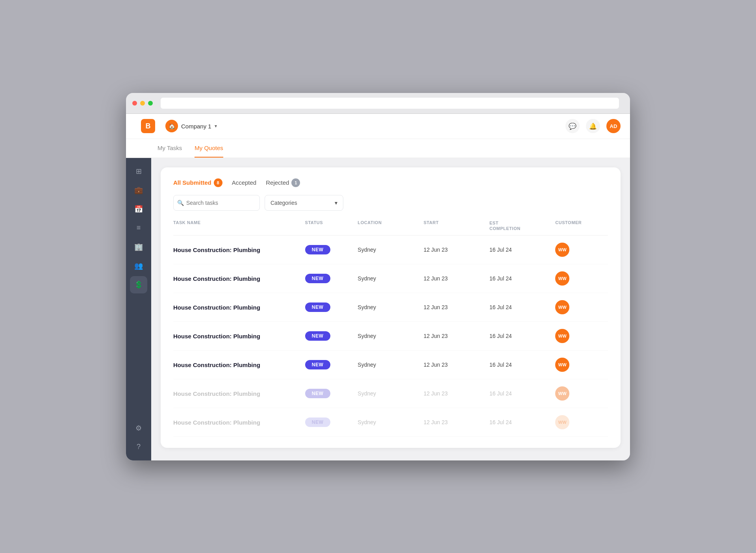 This screenshot has height=553, width=756. Describe the element at coordinates (139, 285) in the screenshot. I see `sidebar-item-finance: 💲` at that location.